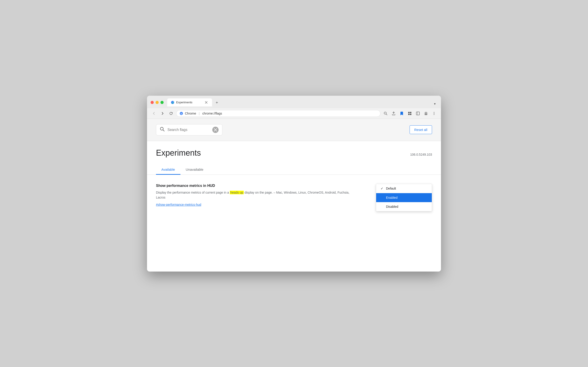 Image resolution: width=588 pixels, height=367 pixels. Describe the element at coordinates (157, 102) in the screenshot. I see `traffic-lights` at that location.